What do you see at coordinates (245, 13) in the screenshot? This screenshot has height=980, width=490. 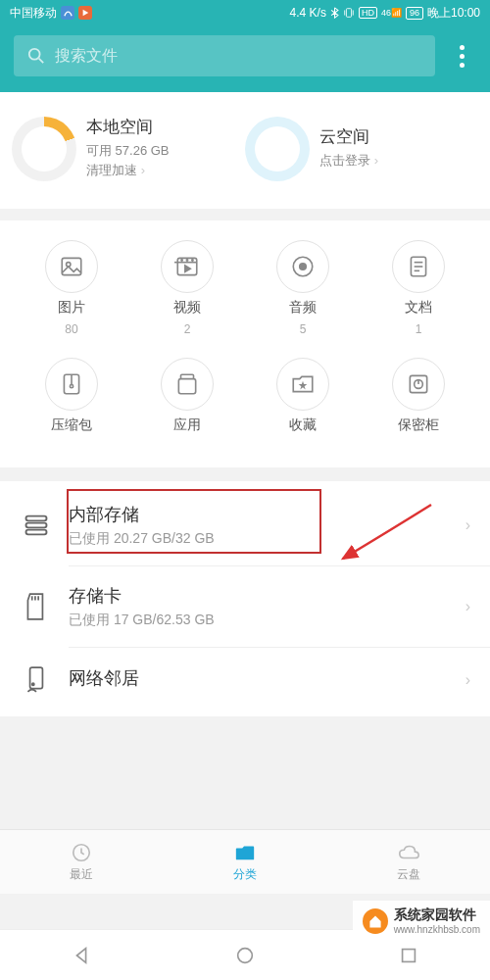 I see `status-bar: 中国移动 4.4 K/s HD 46📶 96 晚上10:00` at bounding box center [245, 13].